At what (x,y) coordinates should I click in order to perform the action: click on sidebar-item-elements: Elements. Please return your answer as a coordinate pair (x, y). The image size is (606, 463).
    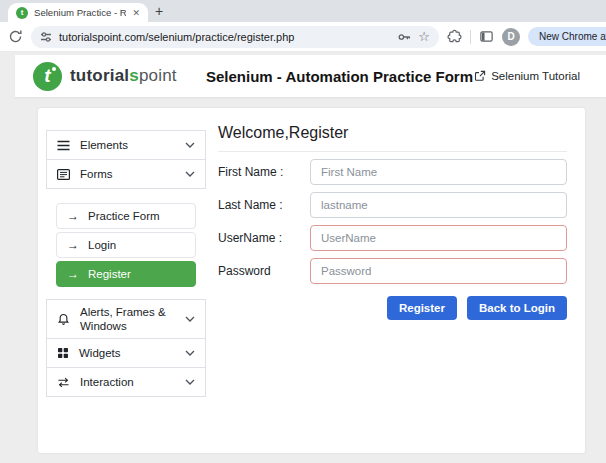
    Looking at the image, I should click on (126, 145).